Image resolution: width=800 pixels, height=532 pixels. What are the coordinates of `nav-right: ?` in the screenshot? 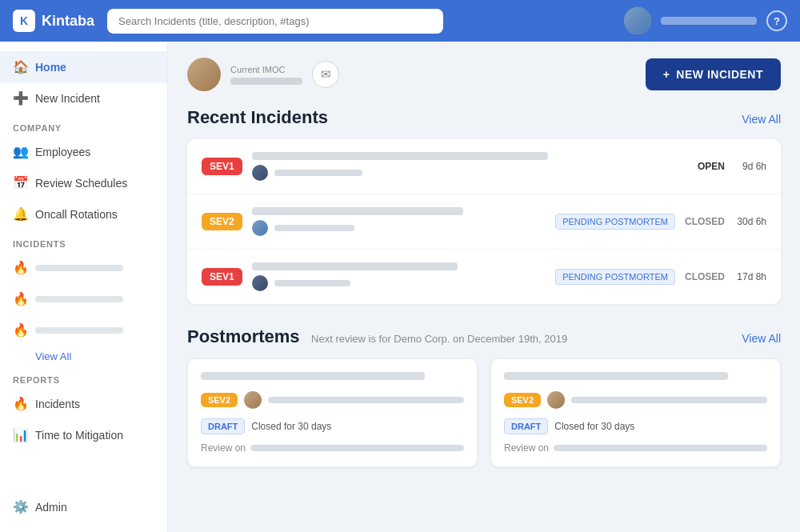 It's located at (706, 21).